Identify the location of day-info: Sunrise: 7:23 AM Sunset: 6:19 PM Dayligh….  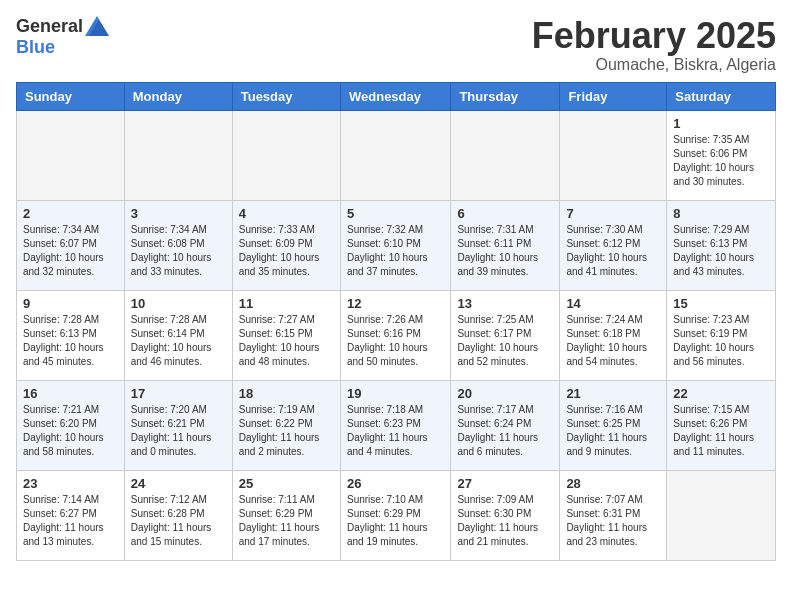
(721, 341).